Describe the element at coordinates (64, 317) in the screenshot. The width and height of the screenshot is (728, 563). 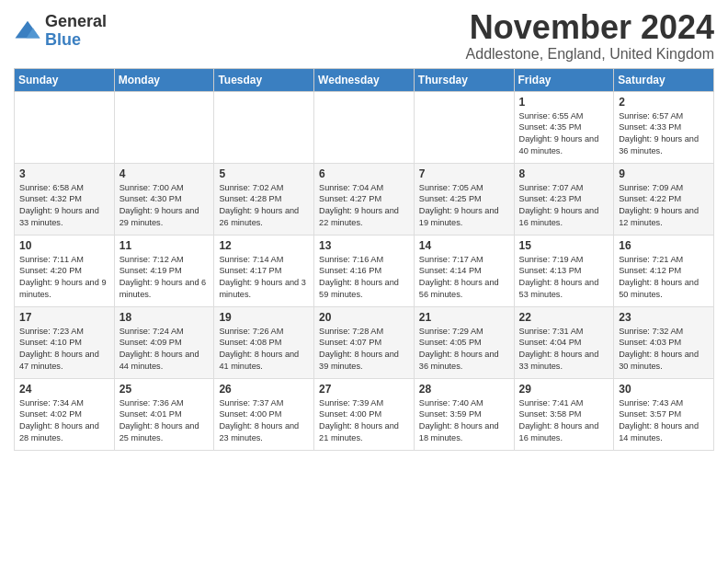
I see `day-number: 17` at that location.